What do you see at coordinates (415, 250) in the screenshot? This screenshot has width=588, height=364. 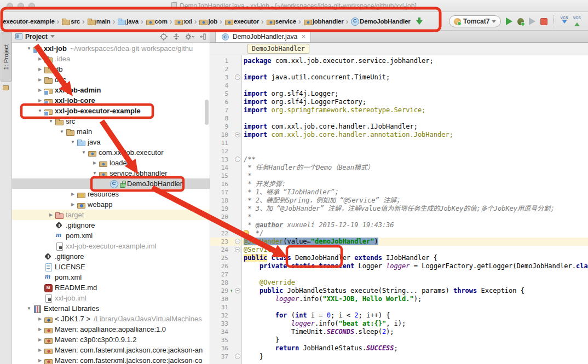 I see `code-line: @Service` at bounding box center [415, 250].